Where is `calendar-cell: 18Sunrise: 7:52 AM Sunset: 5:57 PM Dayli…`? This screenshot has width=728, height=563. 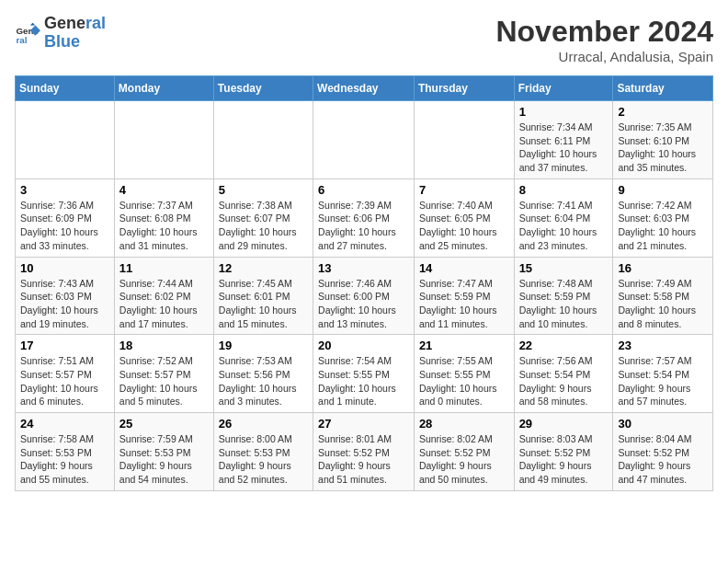 calendar-cell: 18Sunrise: 7:52 AM Sunset: 5:57 PM Dayli… is located at coordinates (164, 373).